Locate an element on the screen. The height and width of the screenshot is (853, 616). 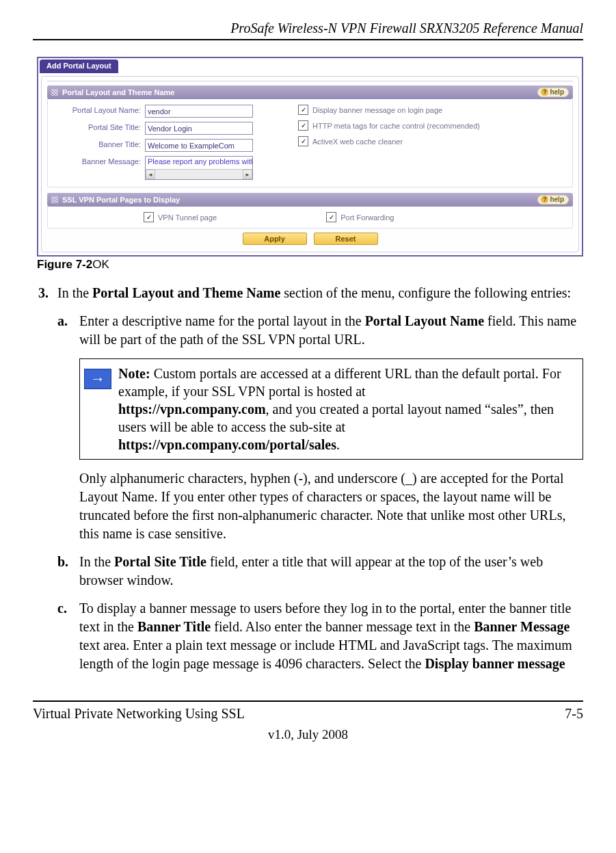
scroll-right-icon: ► is located at coordinates (247, 174).